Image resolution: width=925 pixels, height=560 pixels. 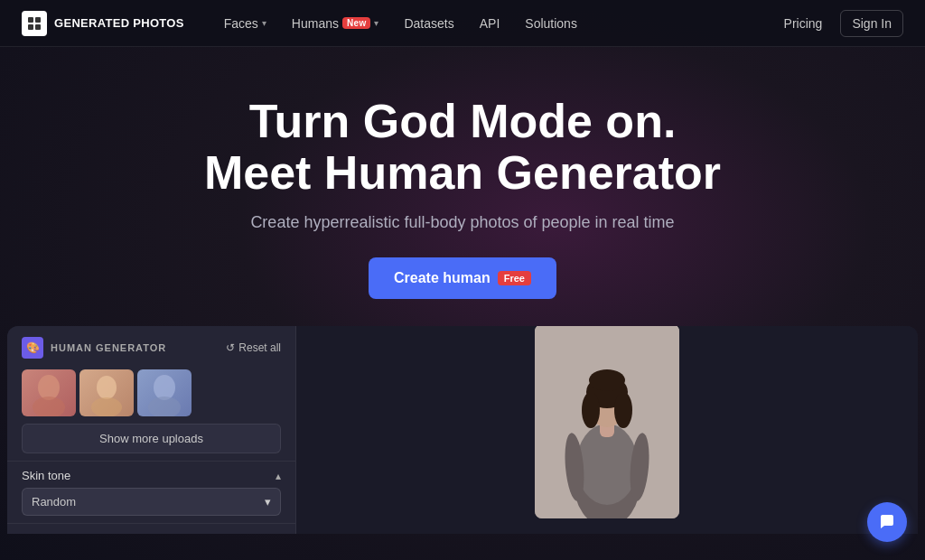 What do you see at coordinates (872, 23) in the screenshot?
I see `signin-button: Sign In` at bounding box center [872, 23].